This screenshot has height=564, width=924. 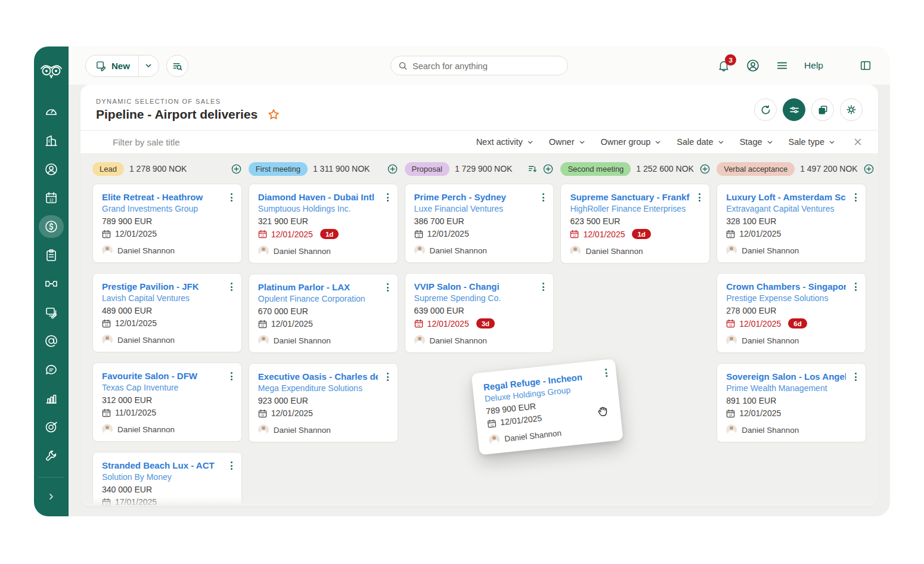 I want to click on card-title: Elite Retreat - Heathrow, so click(x=162, y=197).